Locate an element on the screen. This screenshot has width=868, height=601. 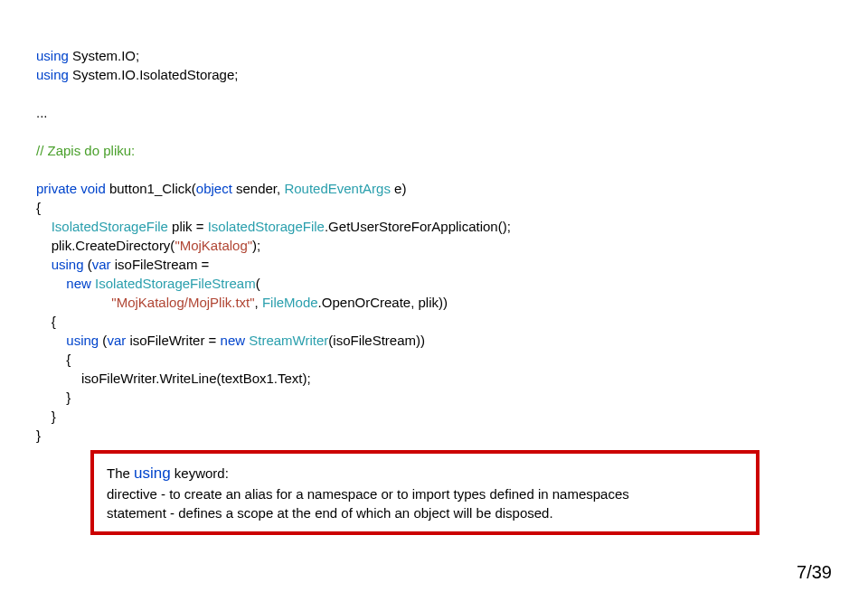
code-comment: // Zapis do pliku: is located at coordinates (85, 150).